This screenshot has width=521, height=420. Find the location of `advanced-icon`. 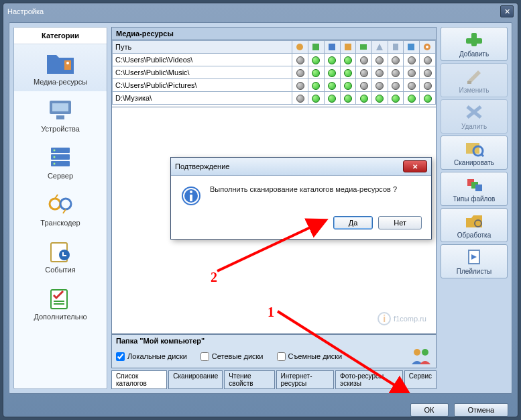

advanced-icon is located at coordinates (60, 298).